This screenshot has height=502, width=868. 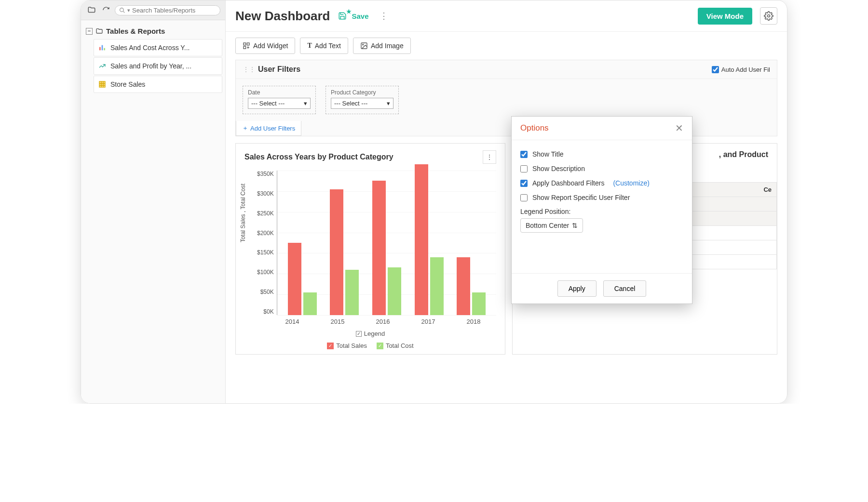 What do you see at coordinates (382, 46) in the screenshot?
I see `add-image-button: Add Image` at bounding box center [382, 46].